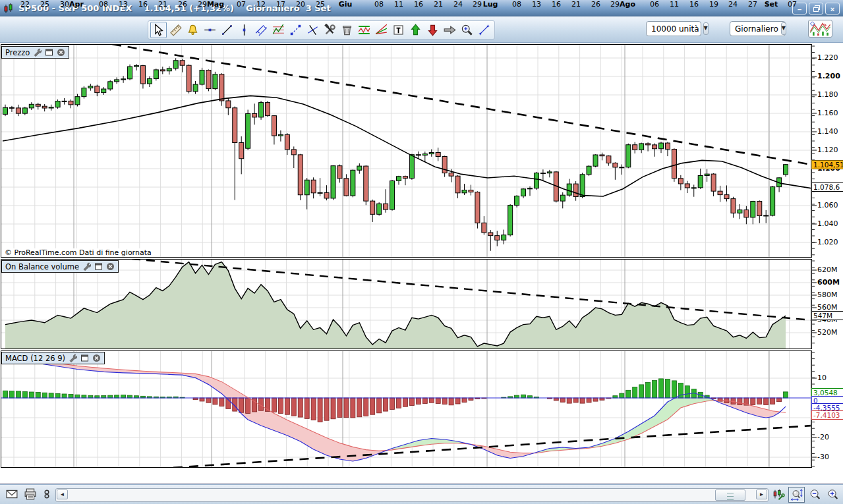 This screenshot has height=504, width=843. I want to click on scroll-left-icon: ◄, so click(62, 494).